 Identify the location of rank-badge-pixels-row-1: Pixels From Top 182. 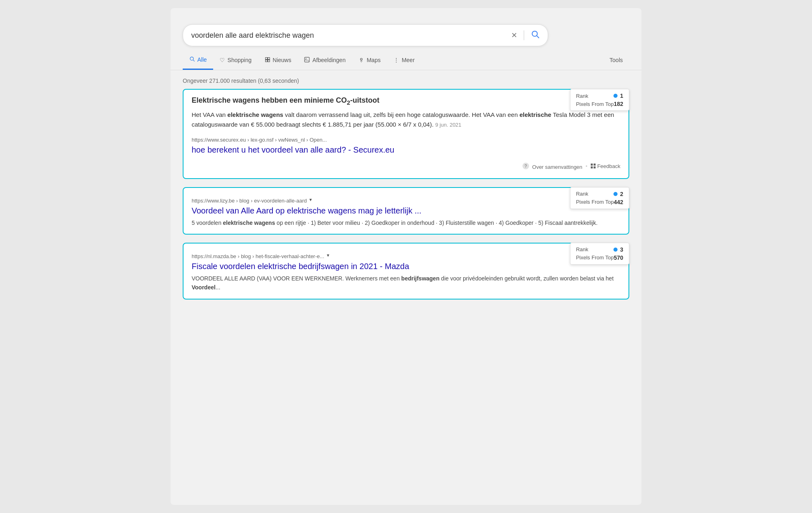
(600, 104).